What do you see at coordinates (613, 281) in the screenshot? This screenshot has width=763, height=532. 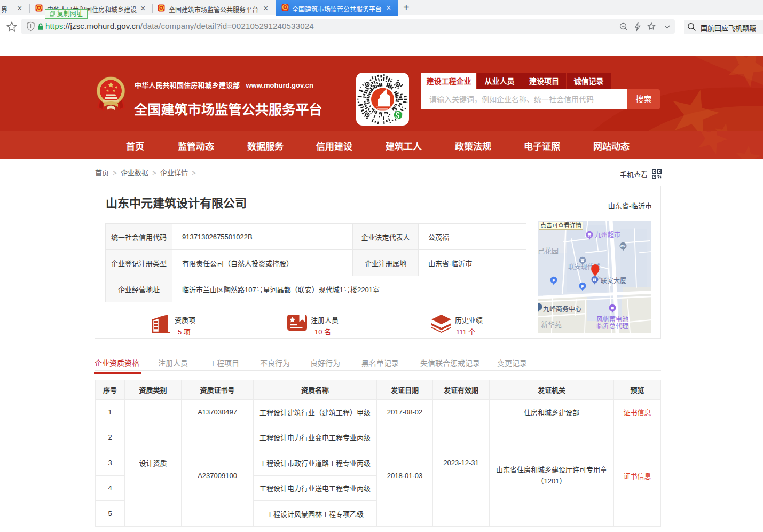 I see `svg-text: 联安大厦` at bounding box center [613, 281].